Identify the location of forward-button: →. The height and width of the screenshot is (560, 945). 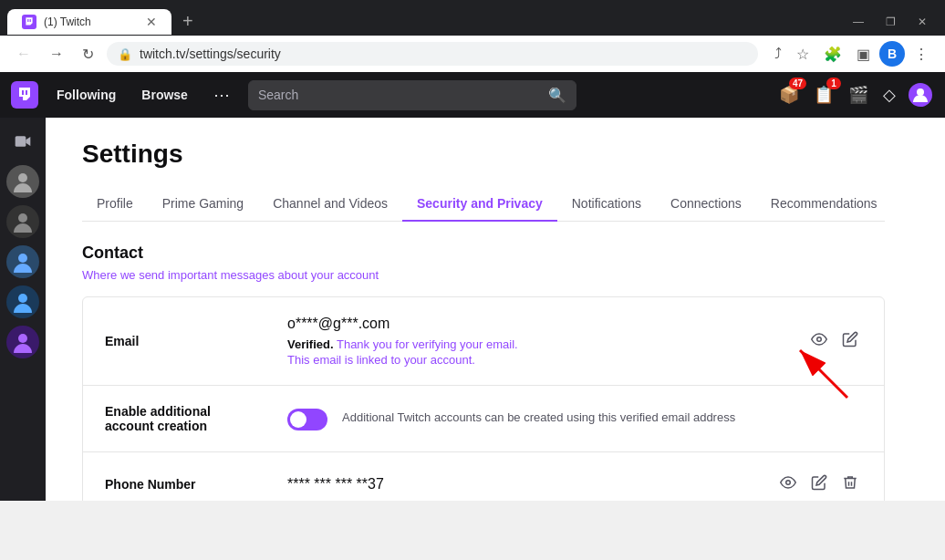
(57, 54).